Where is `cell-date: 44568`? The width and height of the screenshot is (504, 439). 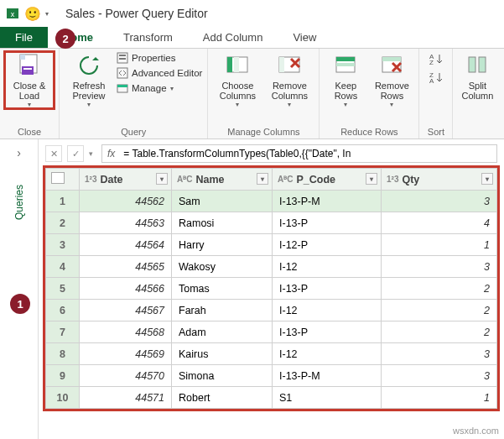
cell-date: 44568 is located at coordinates (126, 332).